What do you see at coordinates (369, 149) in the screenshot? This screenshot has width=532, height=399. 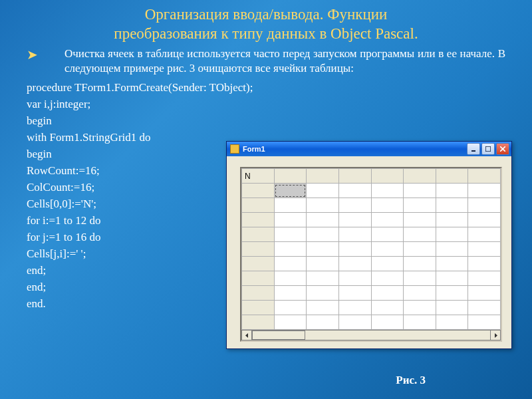 I see `titlebar: Form1` at bounding box center [369, 149].